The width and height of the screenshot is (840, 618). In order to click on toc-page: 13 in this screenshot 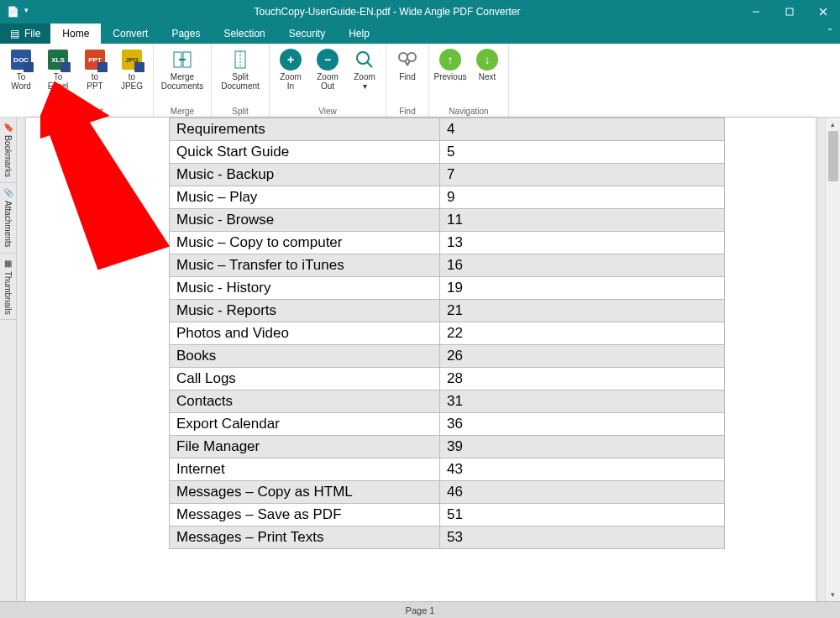, I will do `click(583, 244)`.